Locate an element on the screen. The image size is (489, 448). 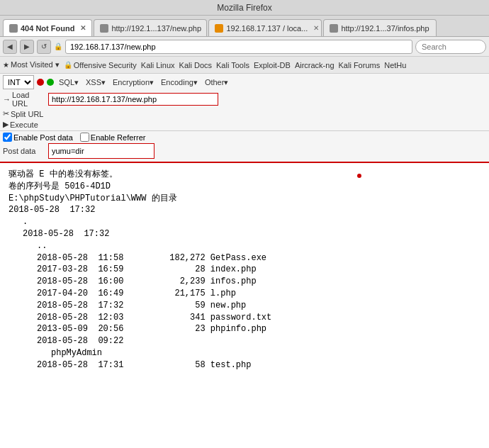
postdata-checkboxes: Enable Post data Enable Referrer is located at coordinates (244, 138).